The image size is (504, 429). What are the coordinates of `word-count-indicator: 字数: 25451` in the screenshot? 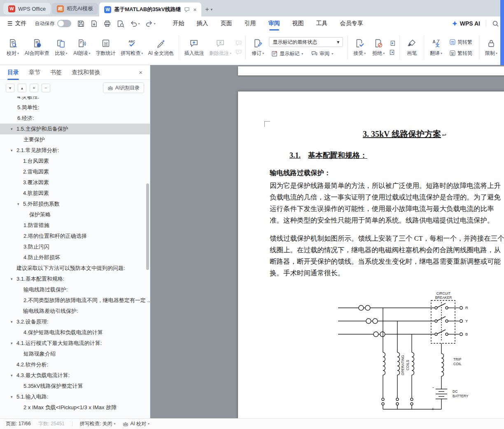 It's located at (51, 424).